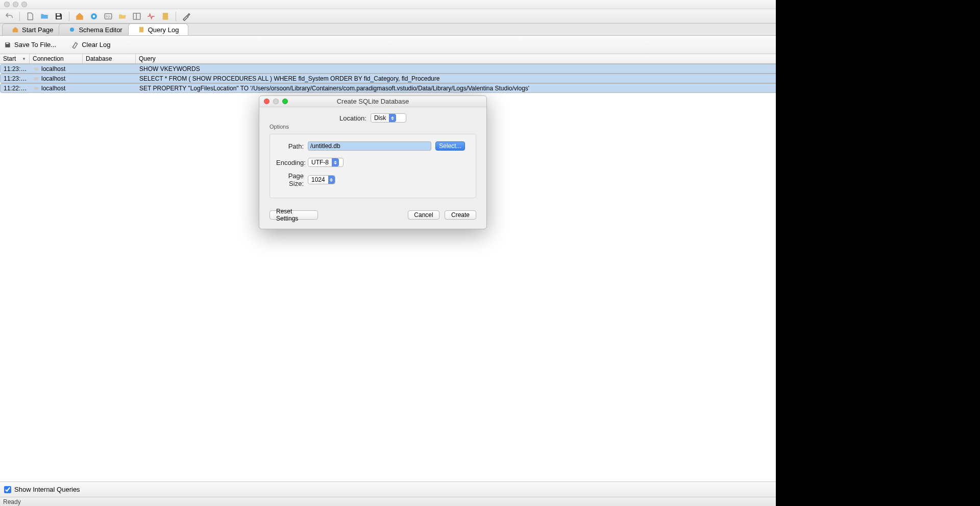  What do you see at coordinates (33, 30) in the screenshot?
I see `tab-start-page: Start Page` at bounding box center [33, 30].